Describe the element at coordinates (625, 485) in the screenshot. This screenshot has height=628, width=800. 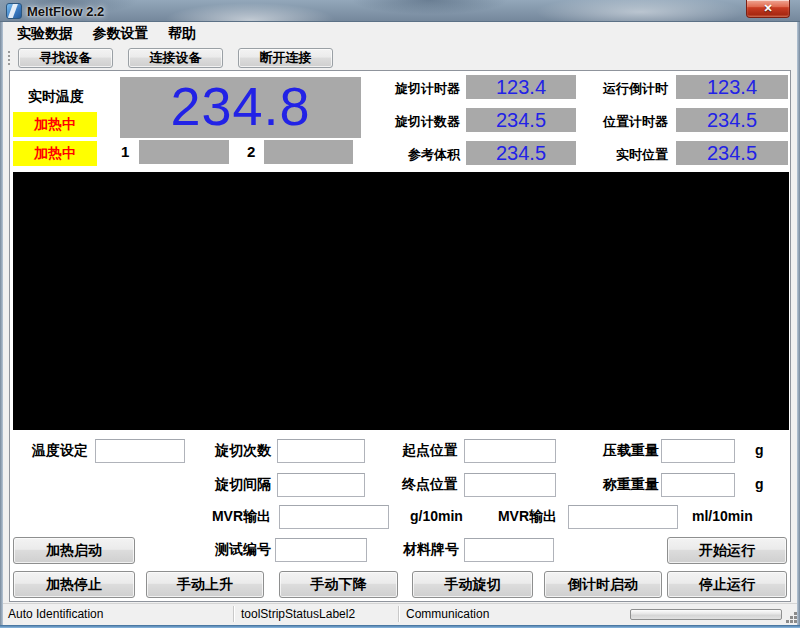
I see `weigh-weight-label: 称重重量` at that location.